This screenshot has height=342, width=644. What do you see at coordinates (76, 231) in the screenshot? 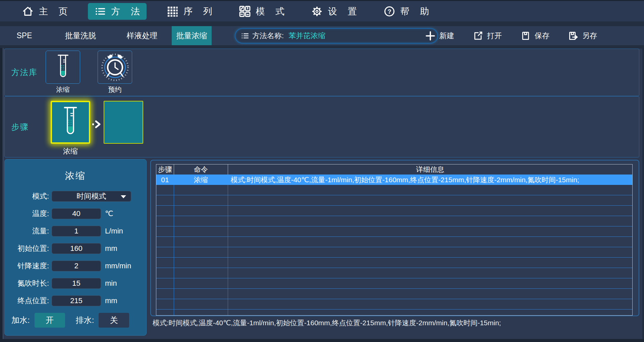
I see `flow-input: 1` at bounding box center [76, 231].